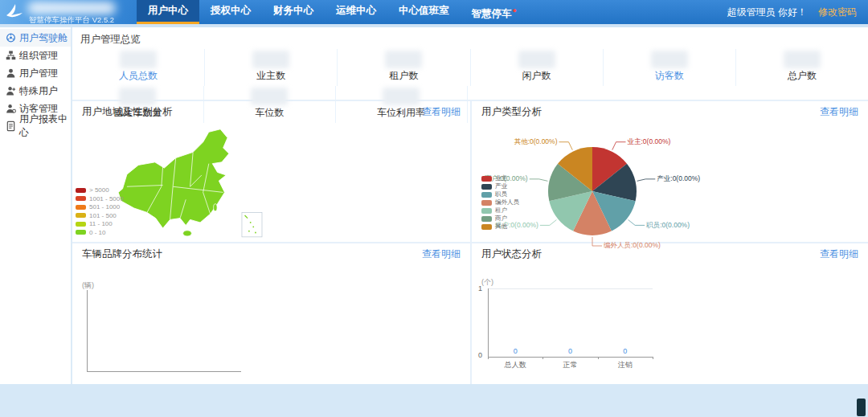 This screenshot has width=868, height=417. Describe the element at coordinates (138, 67) in the screenshot. I see `stat-cell: 人员总数` at that location.